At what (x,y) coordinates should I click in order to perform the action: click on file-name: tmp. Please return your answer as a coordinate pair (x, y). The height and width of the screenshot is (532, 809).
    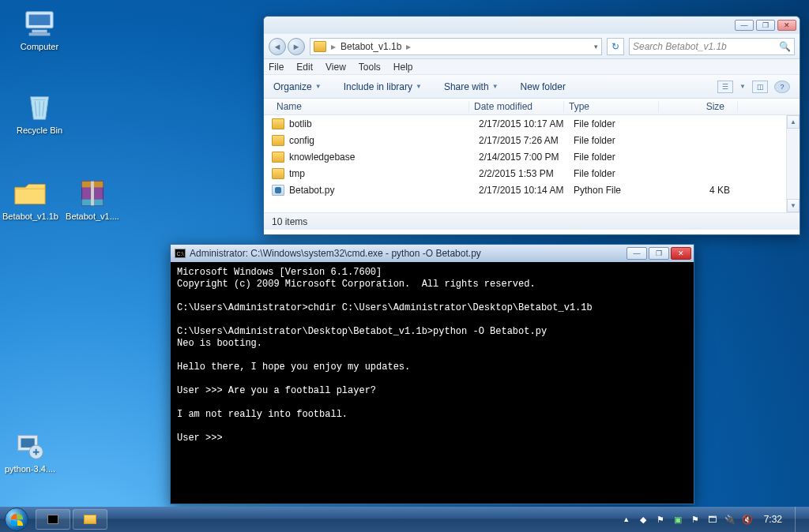
    Looking at the image, I should click on (382, 174).